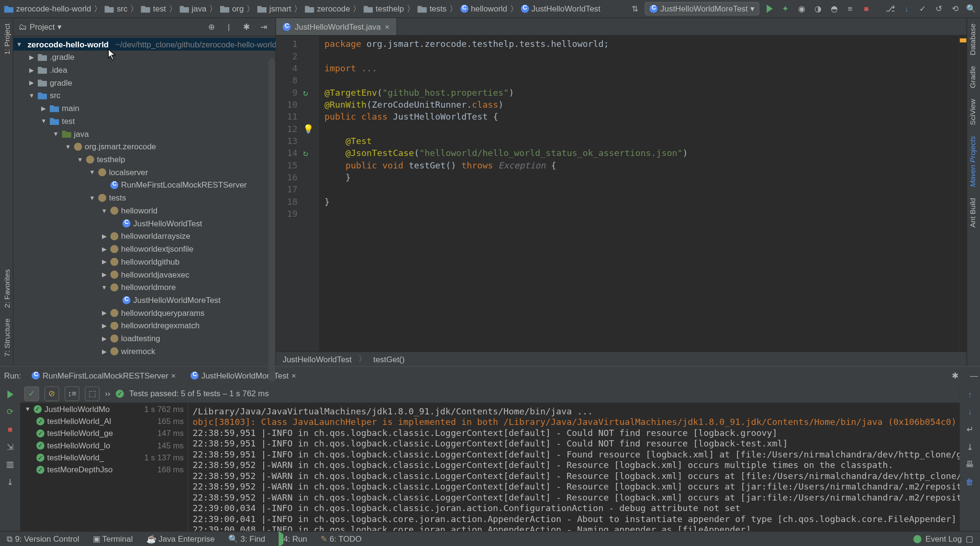 This screenshot has width=980, height=546. I want to click on tree-row: ▶helloworldarraysize, so click(145, 236).